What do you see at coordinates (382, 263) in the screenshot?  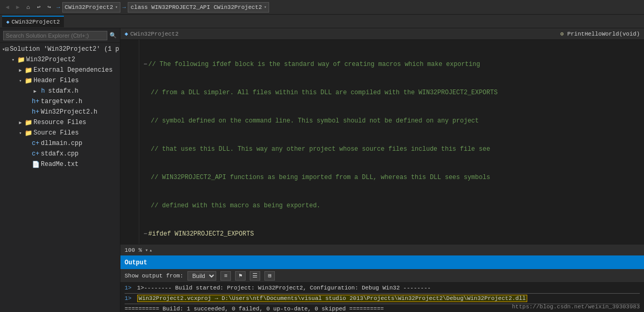 I see `output-header: Output` at bounding box center [382, 263].